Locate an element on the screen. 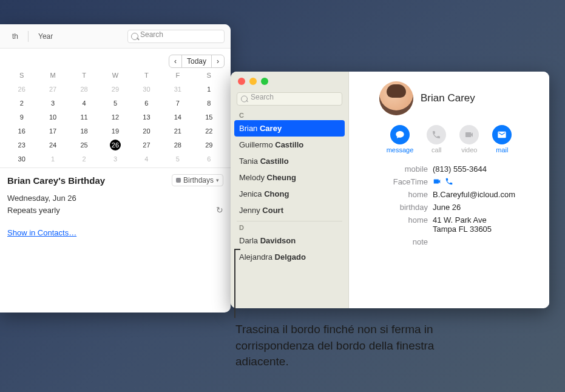 This screenshot has width=565, height=392. toolbar-divider is located at coordinates (28, 36).